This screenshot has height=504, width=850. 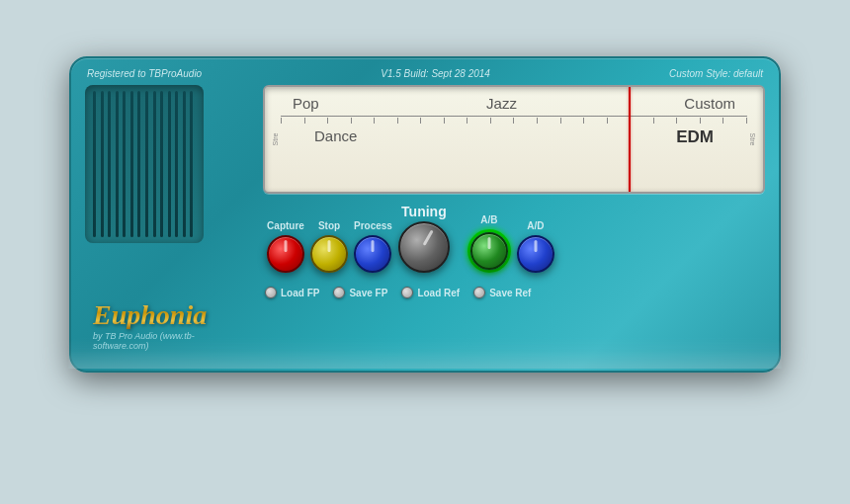 What do you see at coordinates (716, 73) in the screenshot?
I see `custom-style-text: Custom Style: default` at bounding box center [716, 73].